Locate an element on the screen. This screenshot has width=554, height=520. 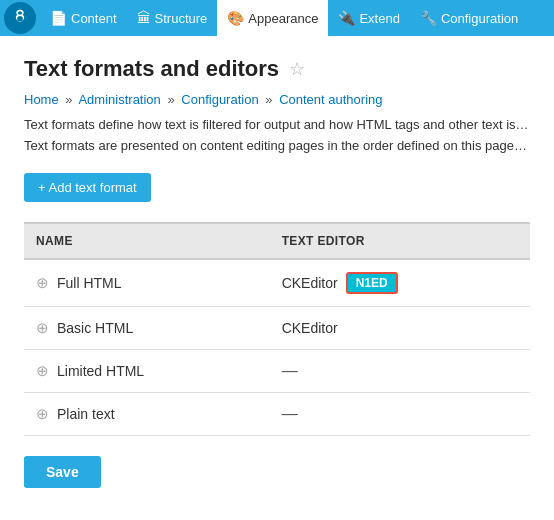
table-header-row: NAME TEXT EDITOR is located at coordinates (277, 241).